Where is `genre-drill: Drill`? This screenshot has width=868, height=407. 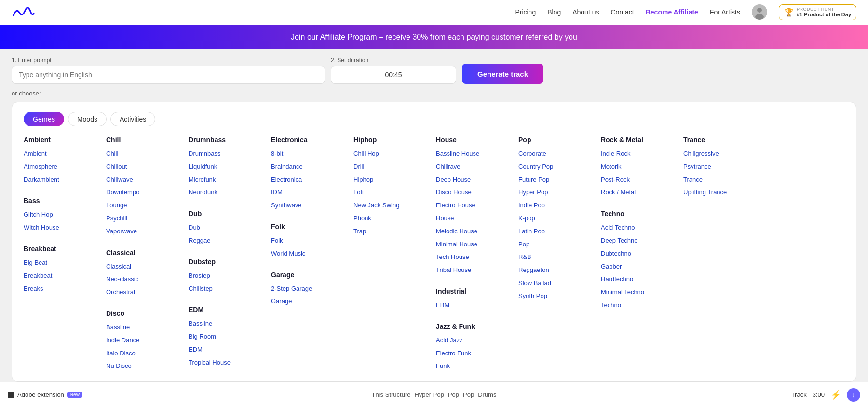
genre-drill: Drill is located at coordinates (393, 167).